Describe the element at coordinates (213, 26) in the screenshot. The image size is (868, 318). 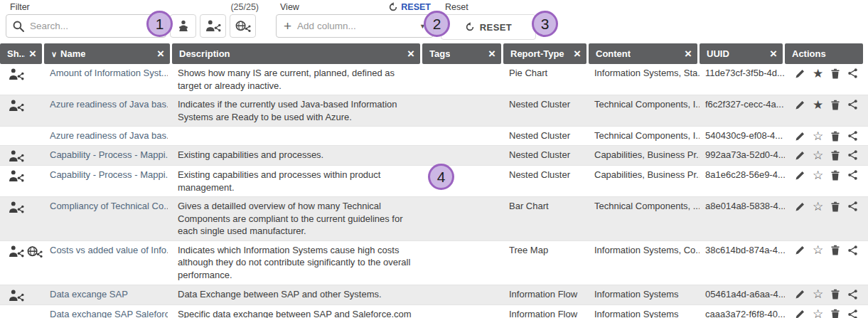
I see `person-share-filter-button` at that location.